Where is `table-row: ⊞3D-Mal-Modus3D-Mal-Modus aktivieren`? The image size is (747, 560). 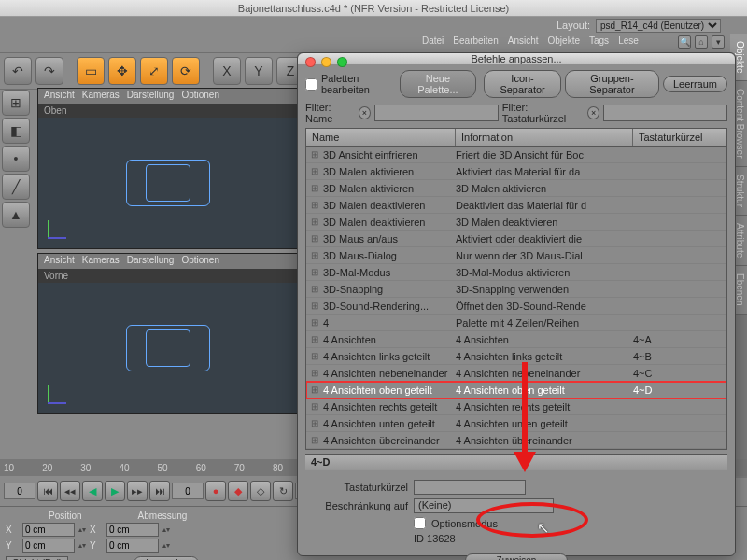 table-row: ⊞3D-Mal-Modus3D-Mal-Modus aktivieren is located at coordinates (516, 273).